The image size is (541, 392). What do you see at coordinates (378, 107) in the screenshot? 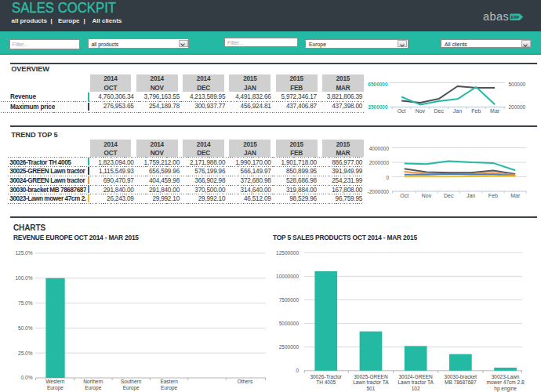
I see `svg-text: 3500000` at bounding box center [378, 107].